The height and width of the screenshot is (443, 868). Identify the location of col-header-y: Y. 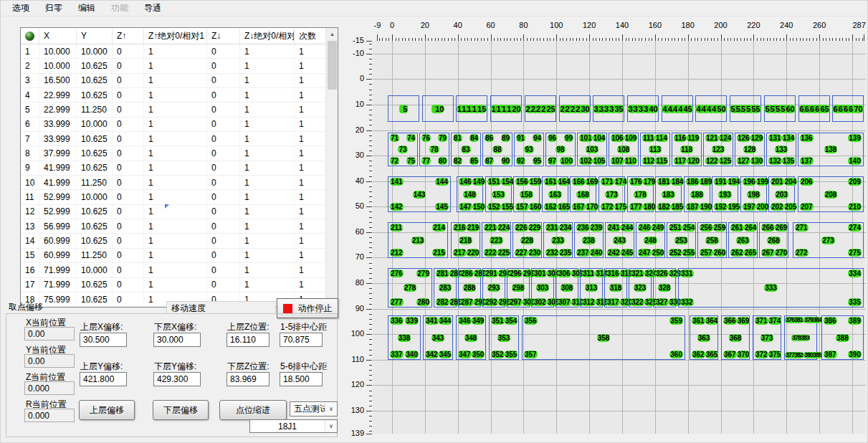
(95, 36).